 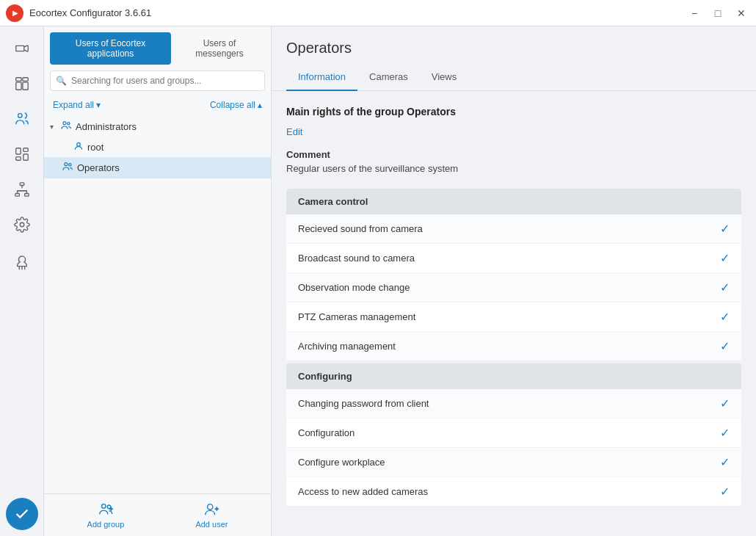 What do you see at coordinates (718, 13) in the screenshot?
I see `window-controls: − □ ✕` at bounding box center [718, 13].